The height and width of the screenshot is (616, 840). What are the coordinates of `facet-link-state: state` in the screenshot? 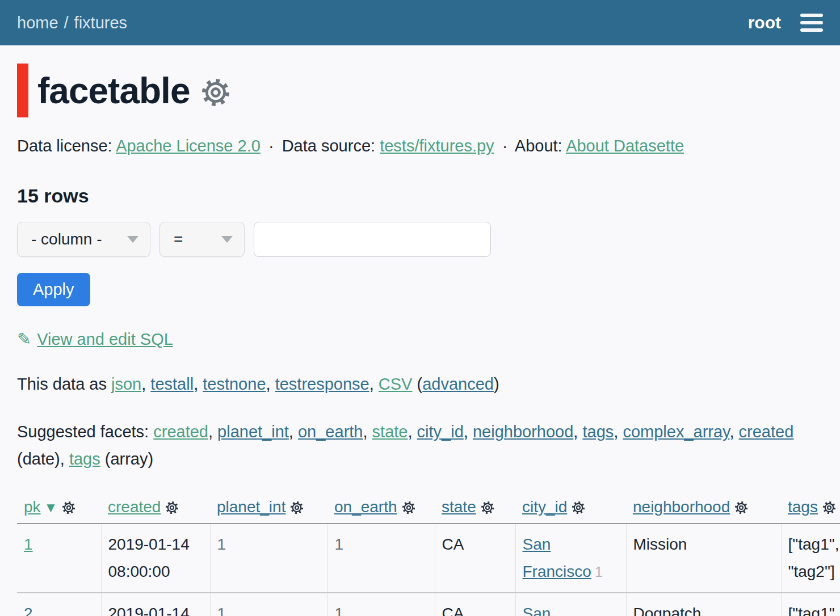 It's located at (390, 432).